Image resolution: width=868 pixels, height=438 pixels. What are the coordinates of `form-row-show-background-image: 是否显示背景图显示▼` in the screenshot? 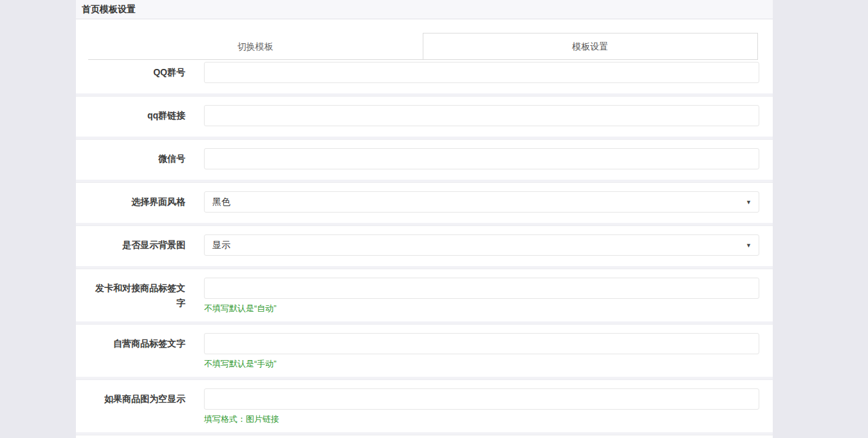 It's located at (425, 246).